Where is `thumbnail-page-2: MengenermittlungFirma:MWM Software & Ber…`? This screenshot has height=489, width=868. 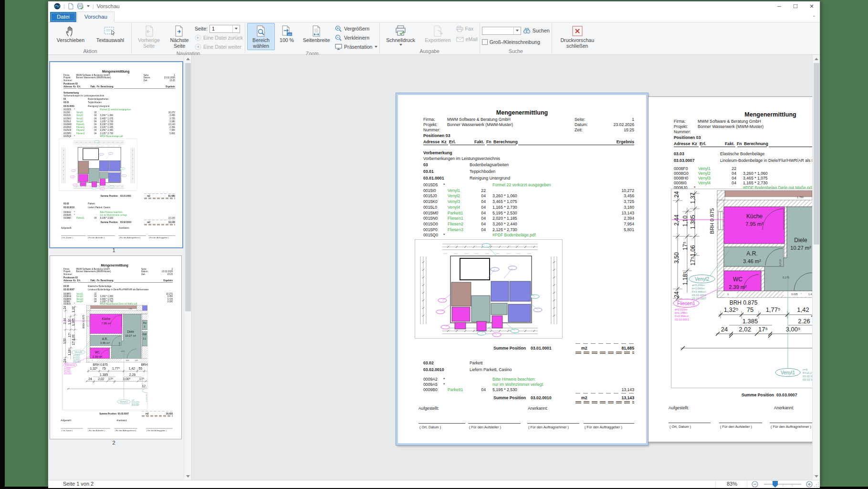 thumbnail-page-2: MengenermittlungFirma:MWM Software & Ber… is located at coordinates (115, 348).